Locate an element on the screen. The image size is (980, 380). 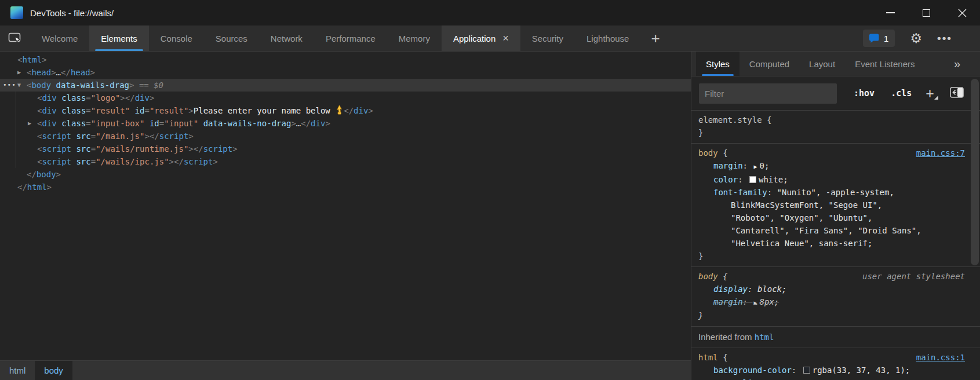
style-rule: body {user agent stylesheetdisplay: bloc… is located at coordinates (836, 297).